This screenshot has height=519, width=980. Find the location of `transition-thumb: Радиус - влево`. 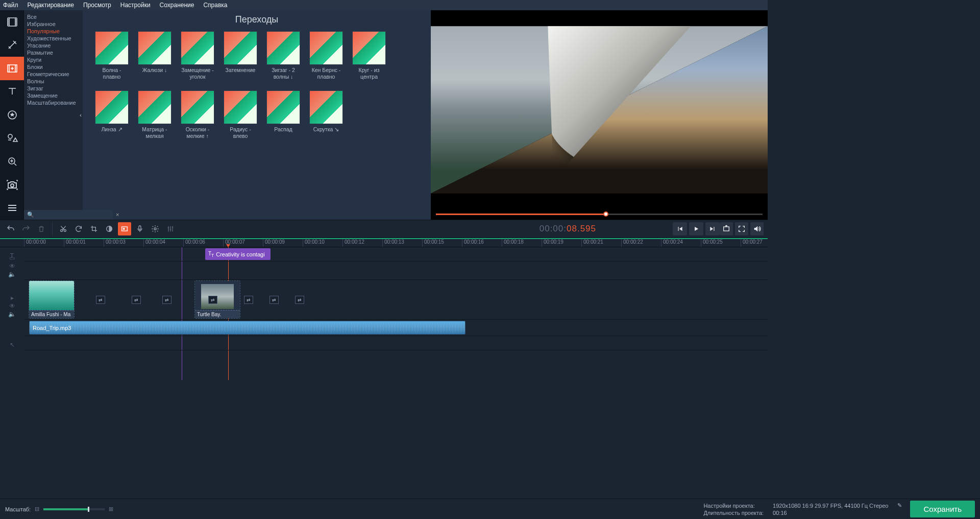

transition-thumb: Радиус - влево is located at coordinates (240, 115).